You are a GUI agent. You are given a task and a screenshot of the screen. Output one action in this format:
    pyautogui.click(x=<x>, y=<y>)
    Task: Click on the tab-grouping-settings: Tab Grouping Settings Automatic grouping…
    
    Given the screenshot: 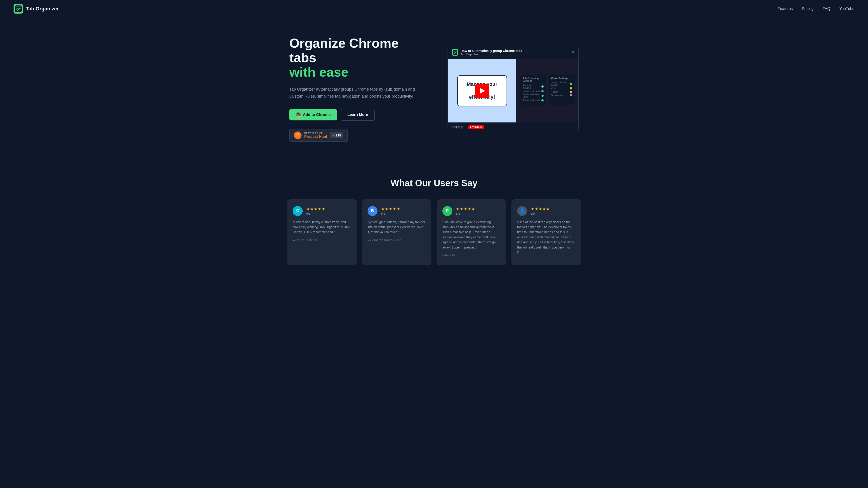 What is the action you would take?
    pyautogui.click(x=533, y=90)
    